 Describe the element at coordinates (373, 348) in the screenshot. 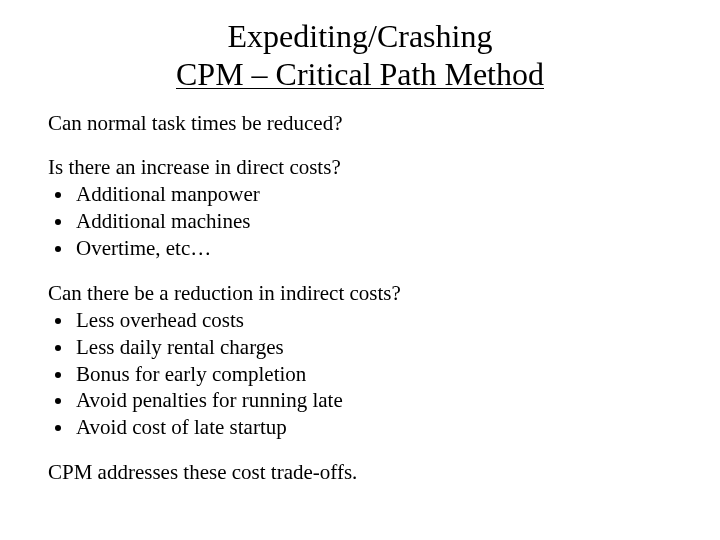

I see `list-item: Less daily rental charges` at that location.